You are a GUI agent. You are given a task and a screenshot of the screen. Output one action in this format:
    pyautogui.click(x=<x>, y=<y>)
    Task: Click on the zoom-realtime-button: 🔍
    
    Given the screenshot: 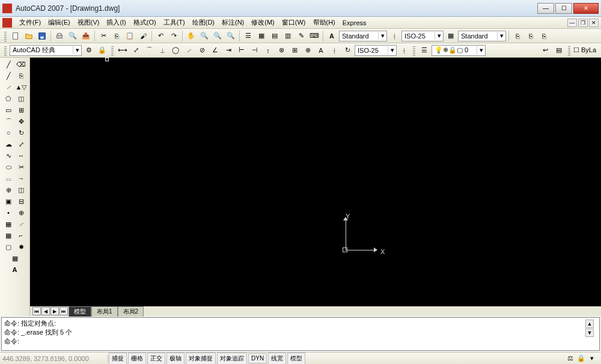 What is the action you would take?
    pyautogui.click(x=204, y=36)
    